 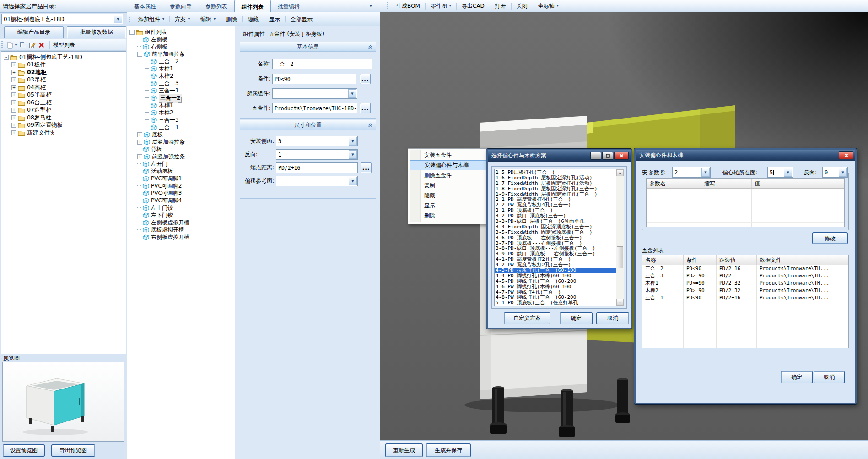 What do you see at coordinates (181, 171) in the screenshot?
I see `tree-item: 活动层板` at bounding box center [181, 171].